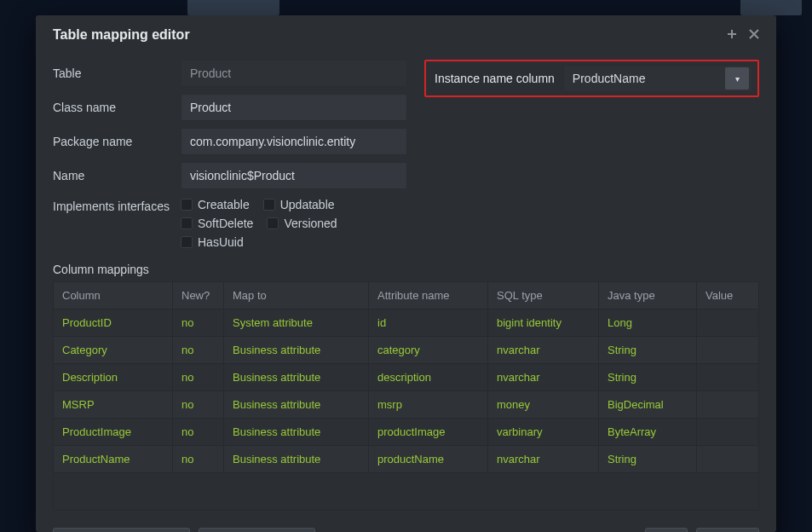 The height and width of the screenshot is (532, 812). I want to click on cell-column: ProductID, so click(113, 323).